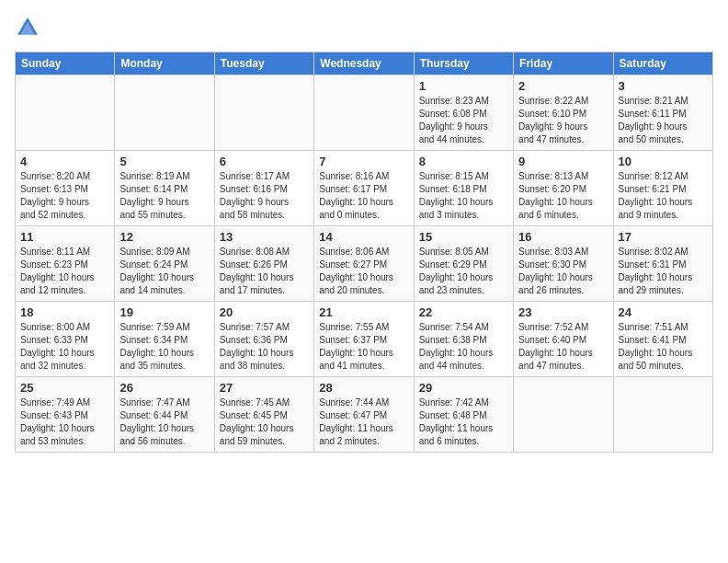 Image resolution: width=728 pixels, height=563 pixels. What do you see at coordinates (664, 313) in the screenshot?
I see `day-number: 24` at bounding box center [664, 313].